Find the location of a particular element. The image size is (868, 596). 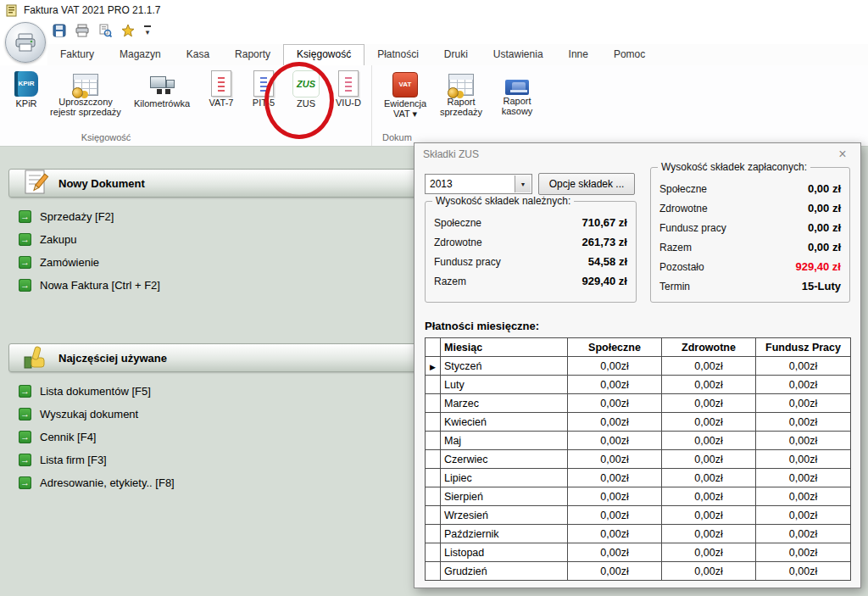

customize-toolbar-icon: ▾ is located at coordinates (147, 31).